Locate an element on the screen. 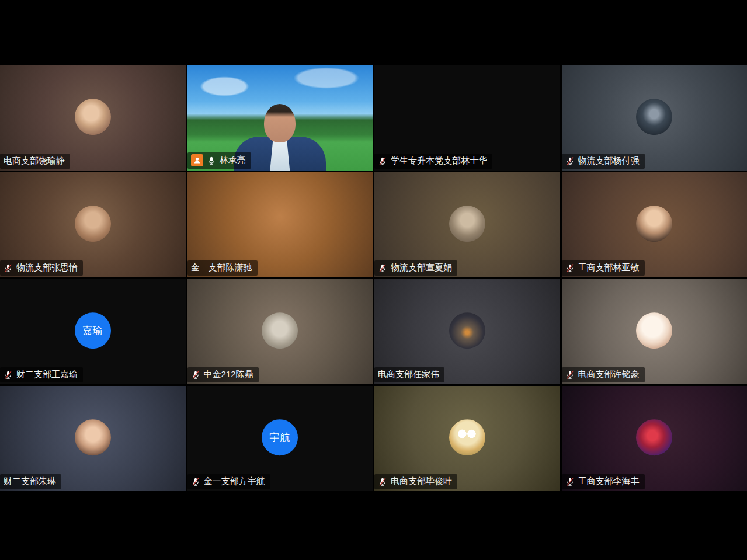  participant-name-label: 中金212陈鼎 is located at coordinates (223, 375).